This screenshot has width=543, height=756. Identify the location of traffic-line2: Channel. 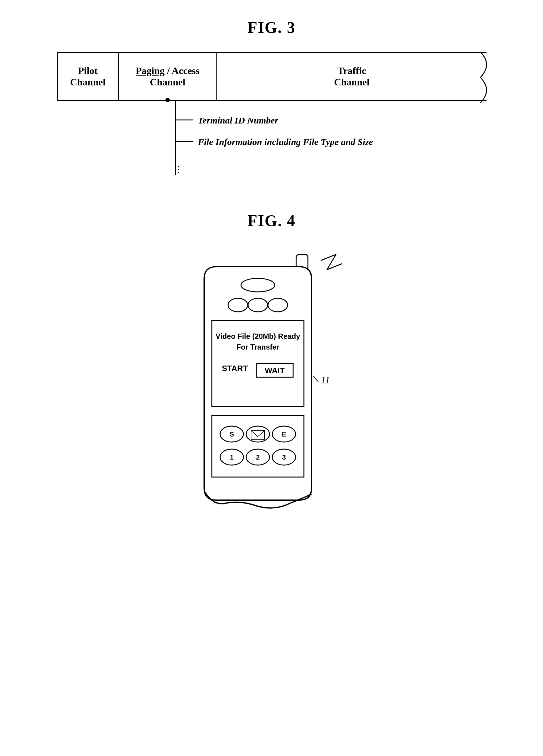
(352, 82).